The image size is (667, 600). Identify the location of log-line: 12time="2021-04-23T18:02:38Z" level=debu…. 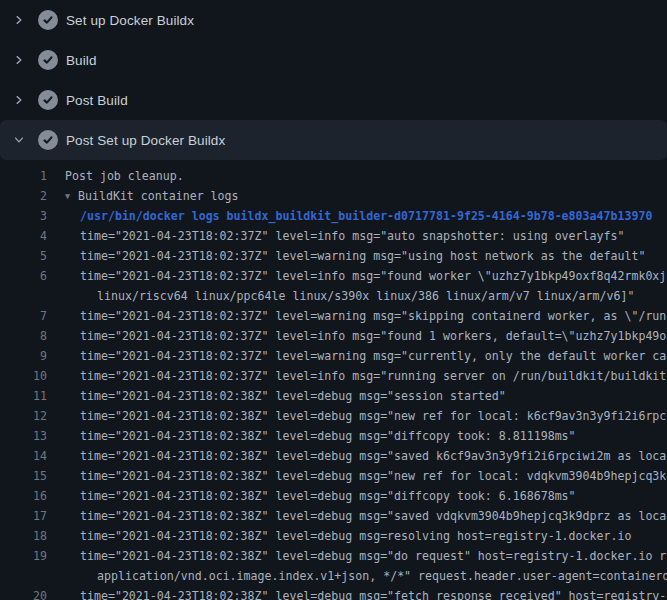
(334, 416).